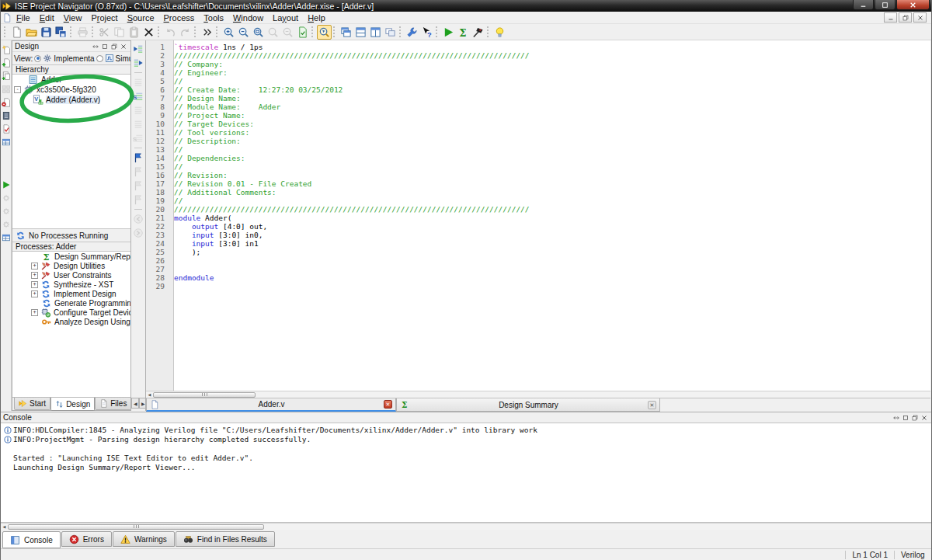  What do you see at coordinates (171, 33) in the screenshot?
I see `undo-button` at bounding box center [171, 33].